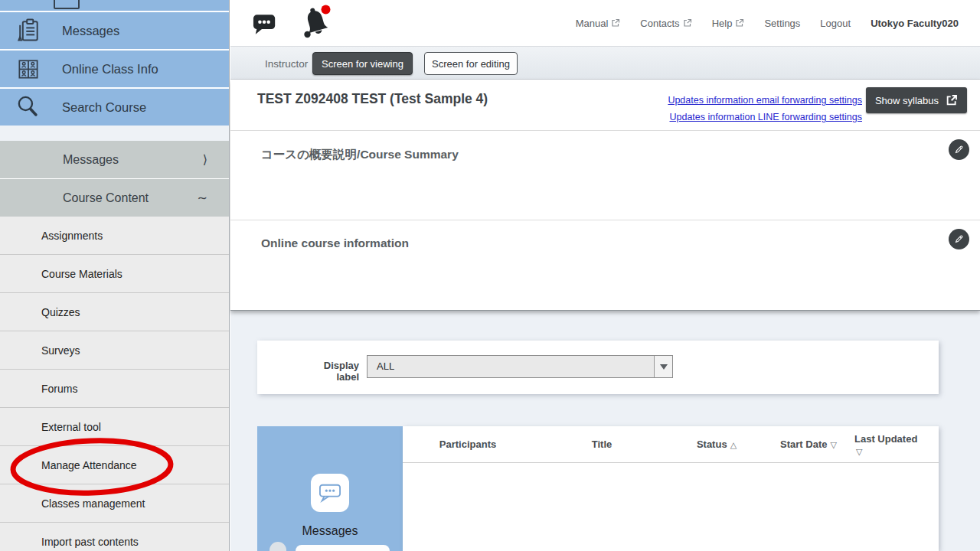 Image resolution: width=980 pixels, height=551 pixels. Describe the element at coordinates (90, 31) in the screenshot. I see `sidebar-item-label: Messages` at that location.